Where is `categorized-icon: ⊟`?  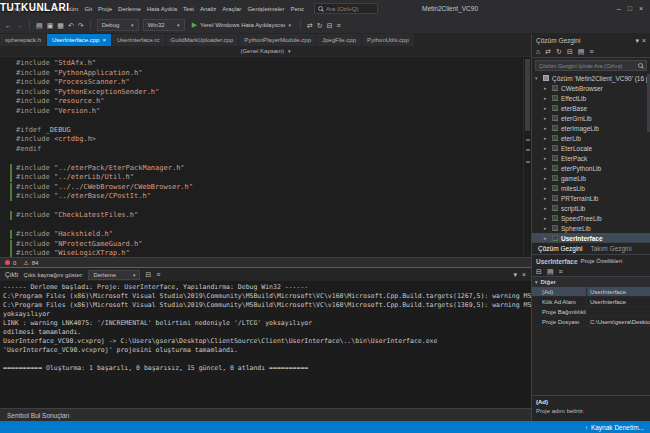 categorized-icon: ⊟ is located at coordinates (539, 272).